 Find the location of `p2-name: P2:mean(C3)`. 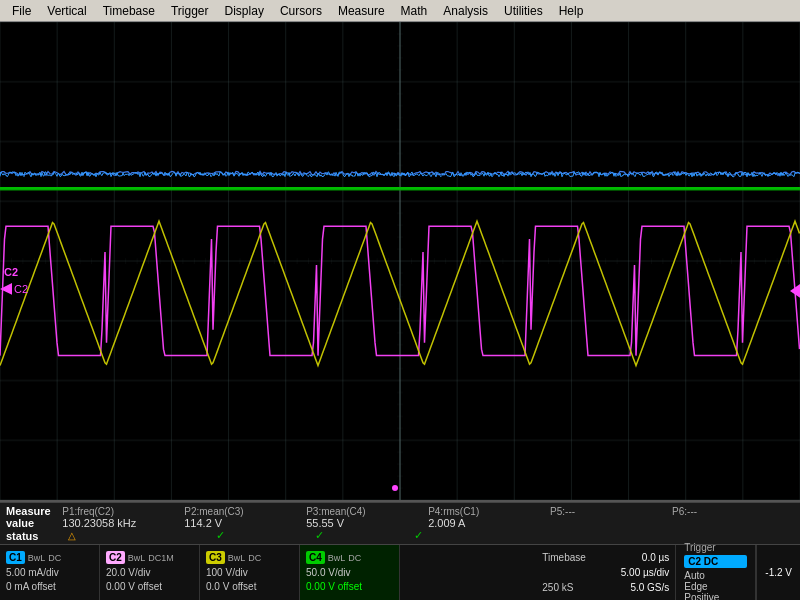

p2-name: P2:mean(C3) is located at coordinates (245, 512).